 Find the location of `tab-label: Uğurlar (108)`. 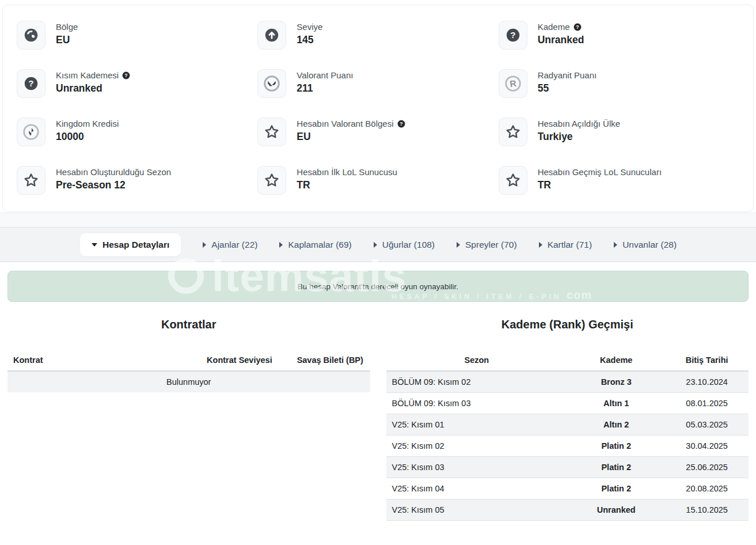

tab-label: Uğurlar (108) is located at coordinates (409, 245).